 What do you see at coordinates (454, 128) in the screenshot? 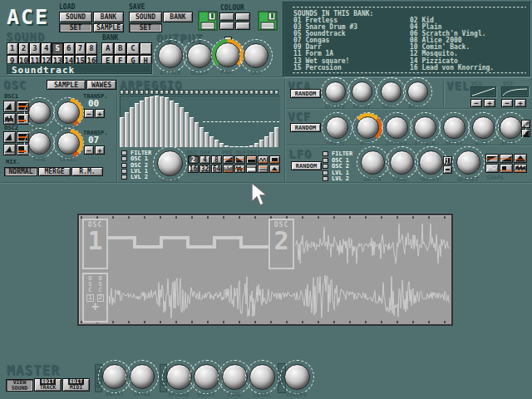
I see `knob-decay` at bounding box center [454, 128].